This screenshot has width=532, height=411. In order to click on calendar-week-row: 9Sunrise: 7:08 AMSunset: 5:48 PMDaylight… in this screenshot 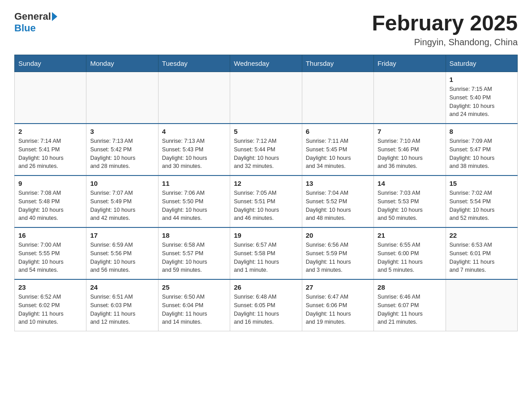, I will do `click(266, 201)`.